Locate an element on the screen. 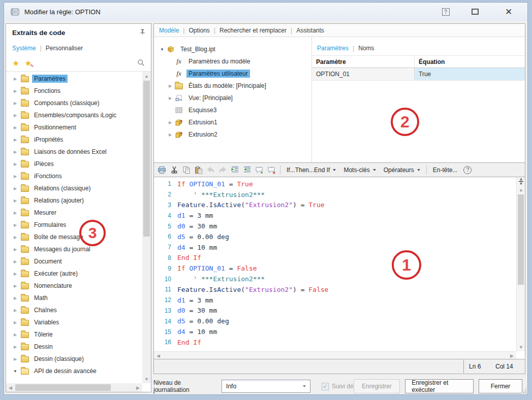 Image resolution: width=532 pixels, height=400 pixels. parameter-row: OPTION_01True is located at coordinates (419, 74).